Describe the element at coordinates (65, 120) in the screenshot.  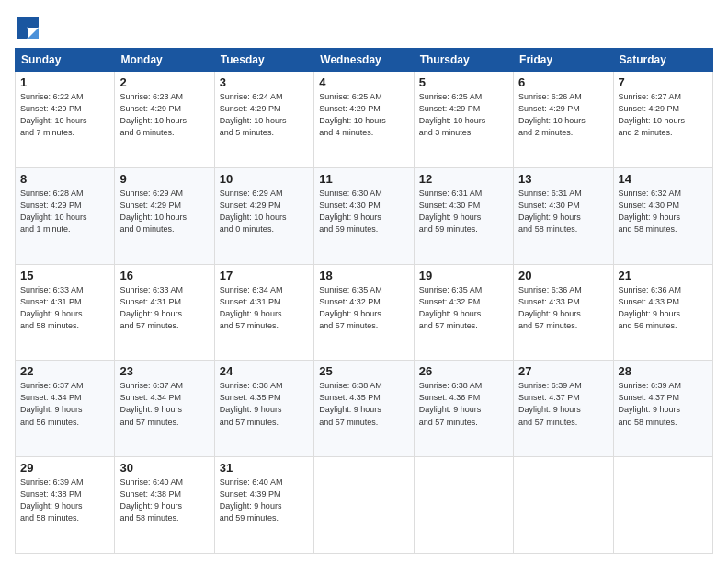
I see `calendar-cell: 1Sunrise: 6:22 AMSunset: 4:29 PMDaylight…` at that location.